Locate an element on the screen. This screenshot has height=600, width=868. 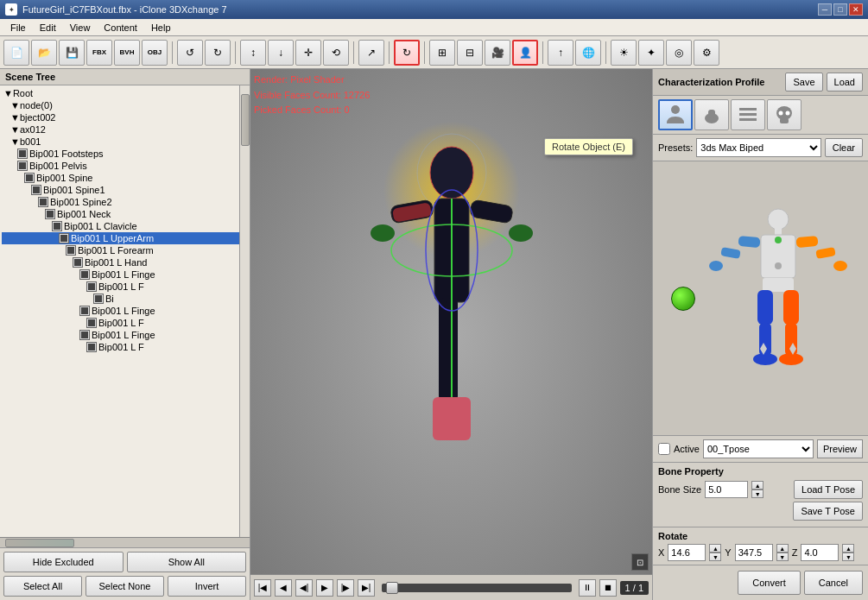
tree-item-finger2: Bip001 L Finge is located at coordinates (124, 311).